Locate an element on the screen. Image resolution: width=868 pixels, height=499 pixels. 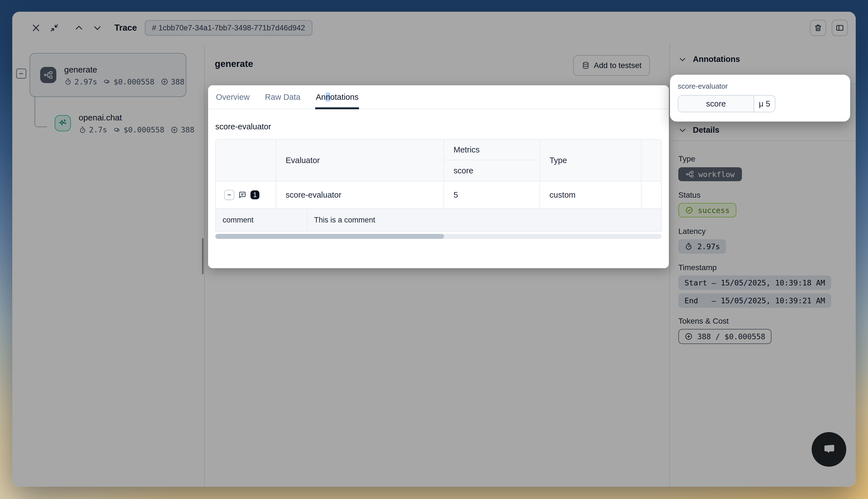
header-cell-controls is located at coordinates (246, 160).